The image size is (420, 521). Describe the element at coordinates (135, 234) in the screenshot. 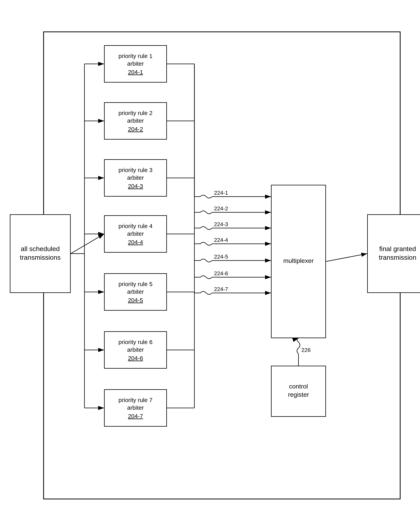

I see `arbiter-4-box: priority rule 4arbiter 204-4` at that location.